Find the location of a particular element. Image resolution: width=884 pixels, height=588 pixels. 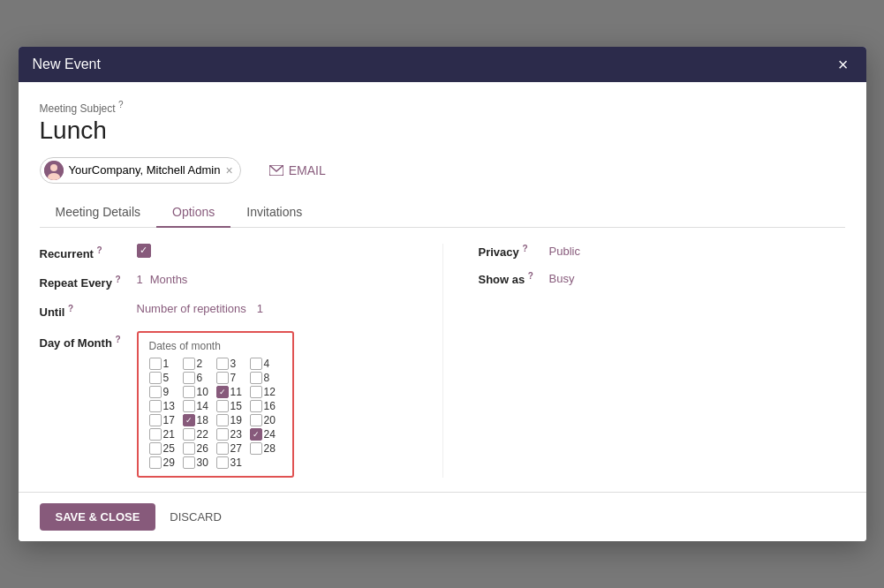

avatar is located at coordinates (54, 170).